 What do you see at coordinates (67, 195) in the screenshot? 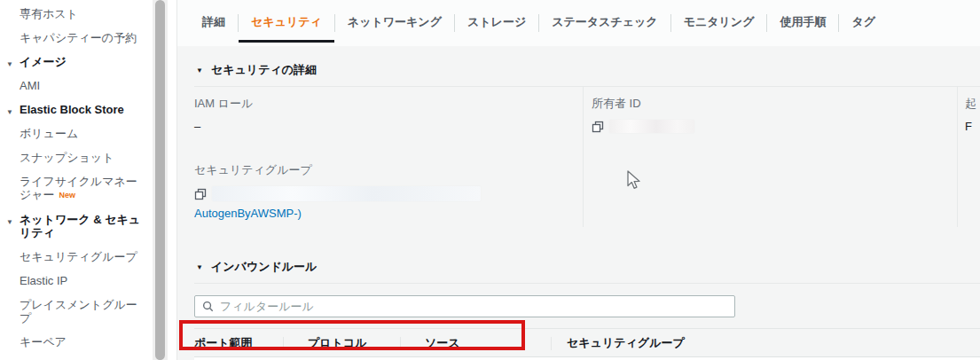
I see `new-badge: New` at bounding box center [67, 195].